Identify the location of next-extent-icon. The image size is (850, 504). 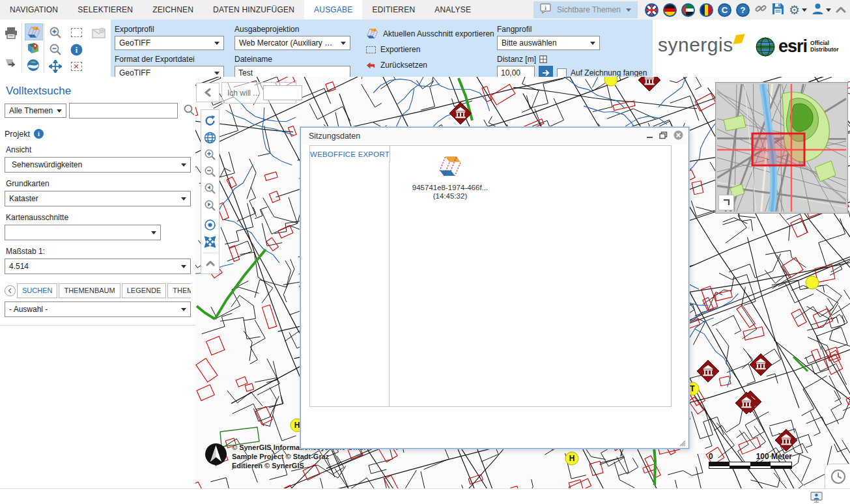
(210, 206).